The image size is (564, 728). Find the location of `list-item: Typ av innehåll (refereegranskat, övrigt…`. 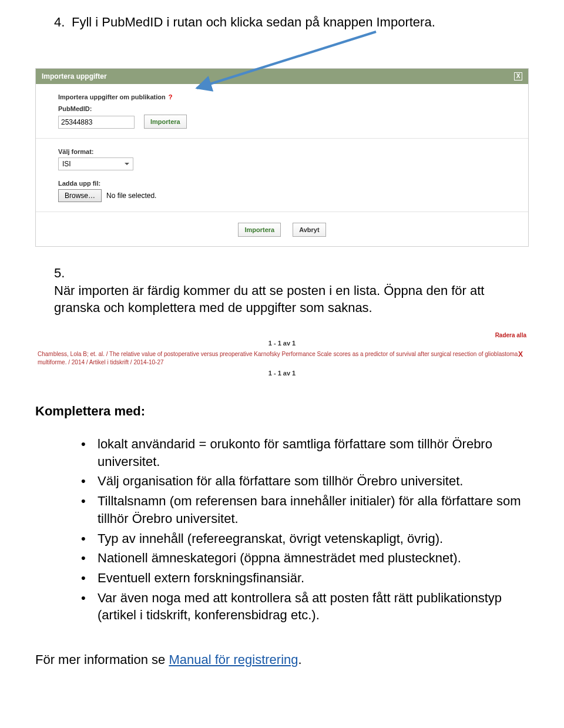

list-item: Typ av innehåll (refereegranskat, övrigt… is located at coordinates (305, 539).